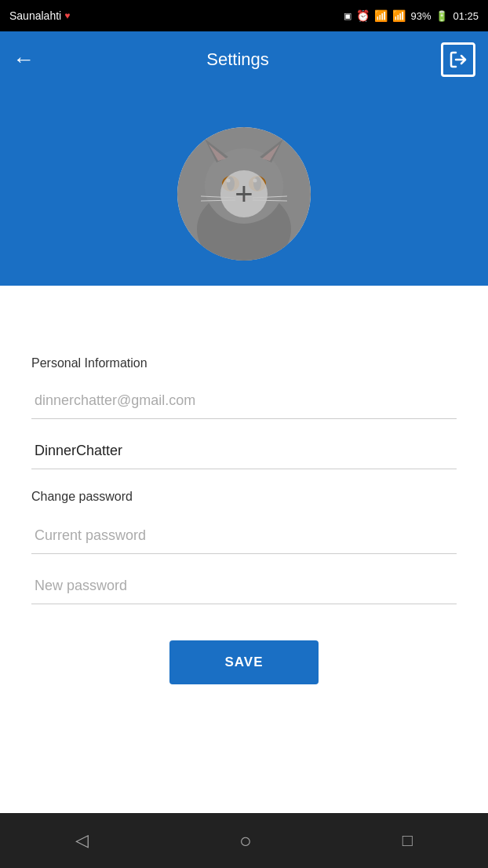  I want to click on battery-icon: 🔋, so click(442, 16).